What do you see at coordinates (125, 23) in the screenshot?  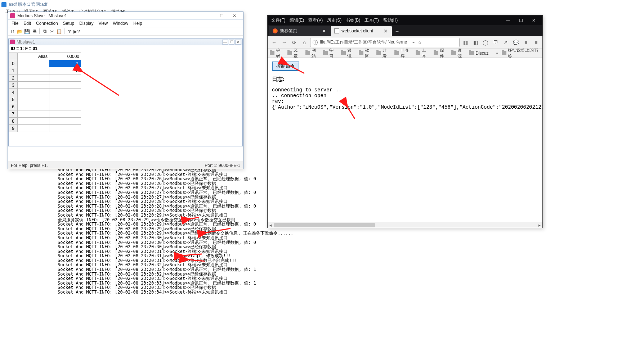 I see `modbus-menubar: File Edit Connection Setup Display View …` at bounding box center [125, 23].